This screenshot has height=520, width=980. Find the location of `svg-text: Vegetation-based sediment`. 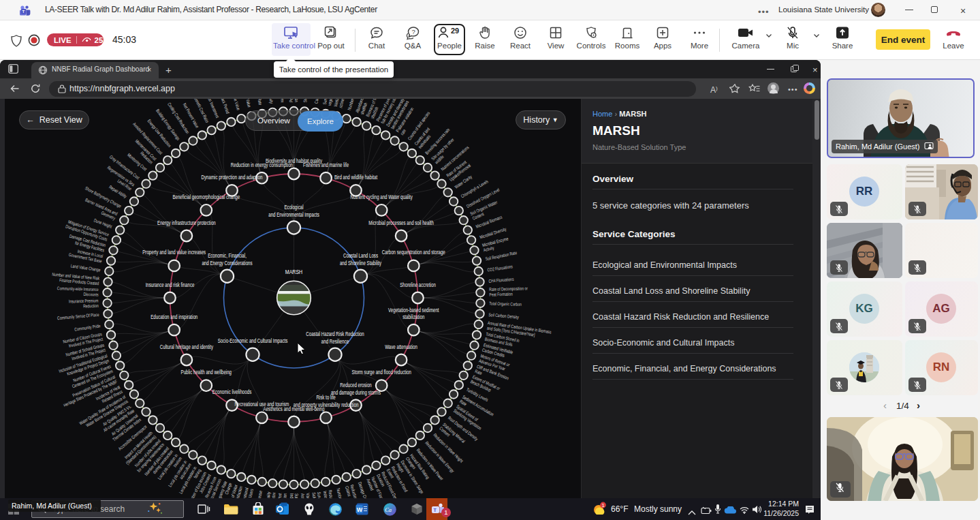

svg-text: Vegetation-based sediment is located at coordinates (414, 309).